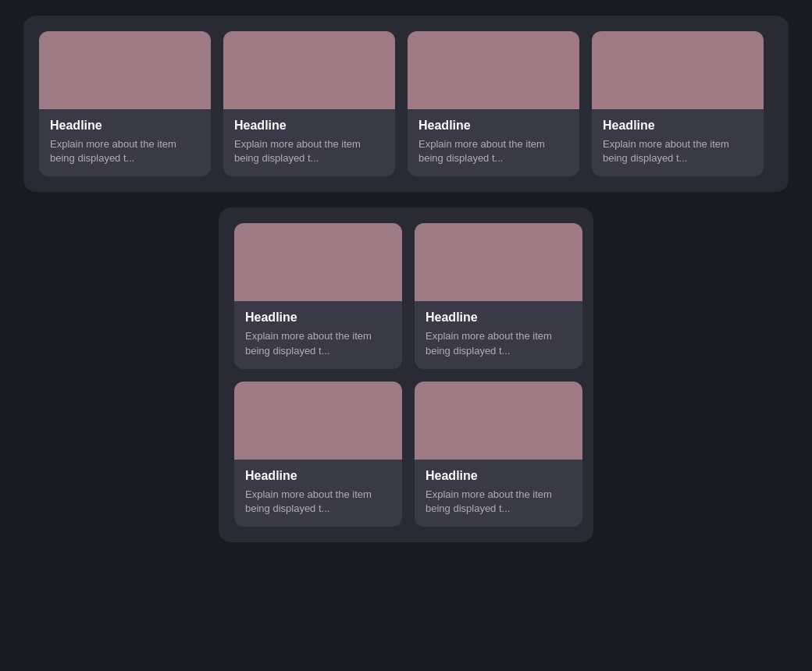 This screenshot has height=671, width=812. Describe the element at coordinates (406, 296) in the screenshot. I see `bottom-row-1: Headline Explain more about the item bei…` at that location.